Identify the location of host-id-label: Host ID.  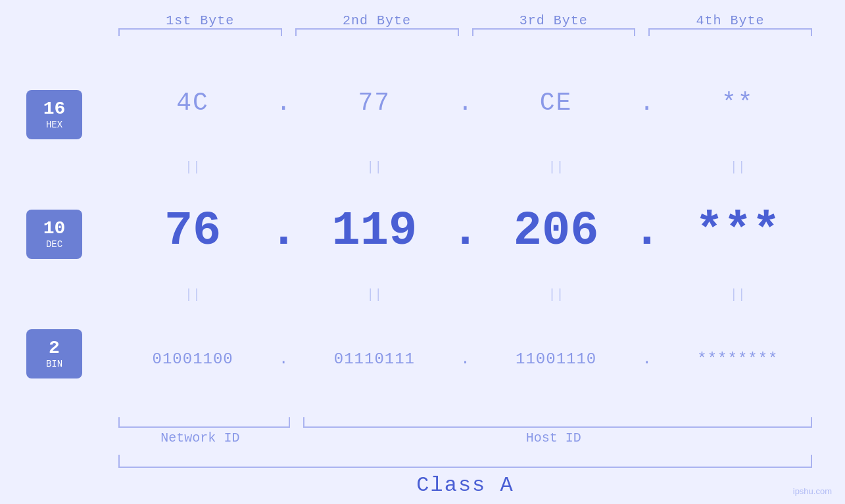
(554, 438).